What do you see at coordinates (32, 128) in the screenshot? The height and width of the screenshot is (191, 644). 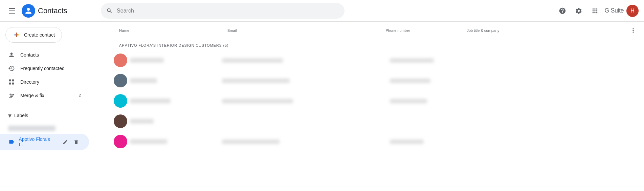 I see `blurred-label-text` at bounding box center [32, 128].